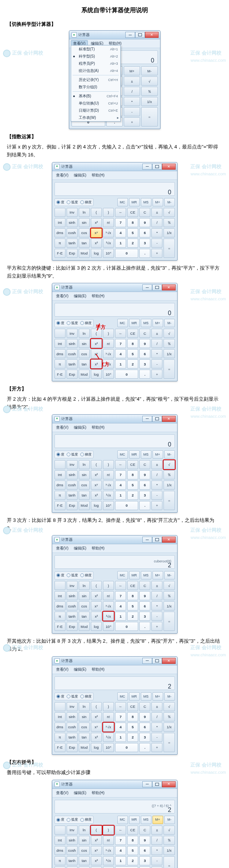  I want to click on key-cos: cos, so click(84, 485).